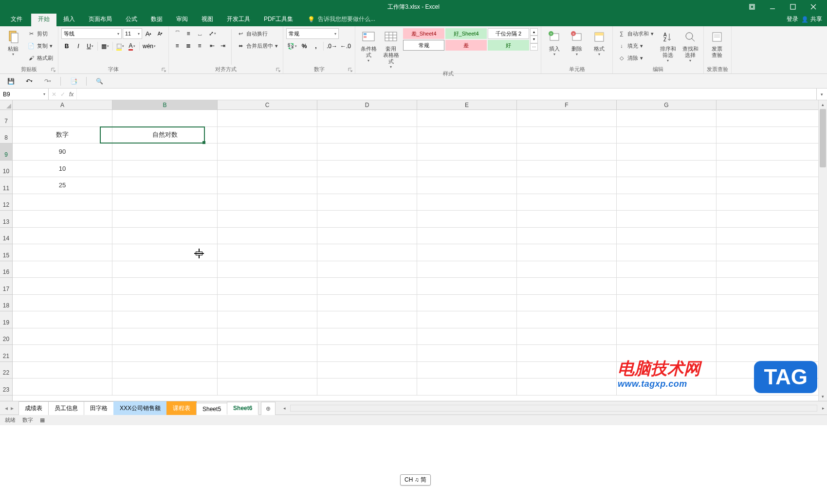  Describe the element at coordinates (66, 408) in the screenshot. I see `sheet-tab-员工信息: 员工信息` at that location.